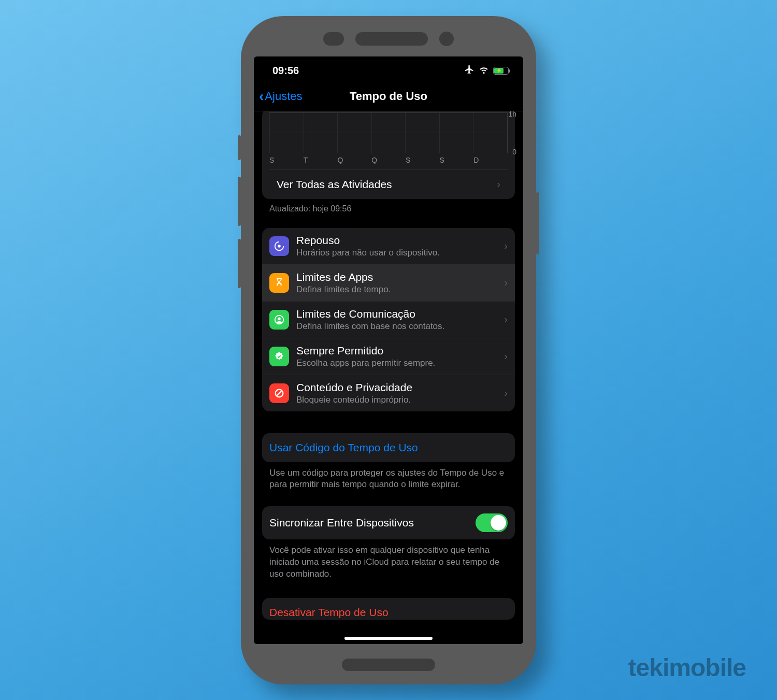 This screenshot has width=777, height=700. Describe the element at coordinates (279, 320) in the screenshot. I see `person-icon` at that location.